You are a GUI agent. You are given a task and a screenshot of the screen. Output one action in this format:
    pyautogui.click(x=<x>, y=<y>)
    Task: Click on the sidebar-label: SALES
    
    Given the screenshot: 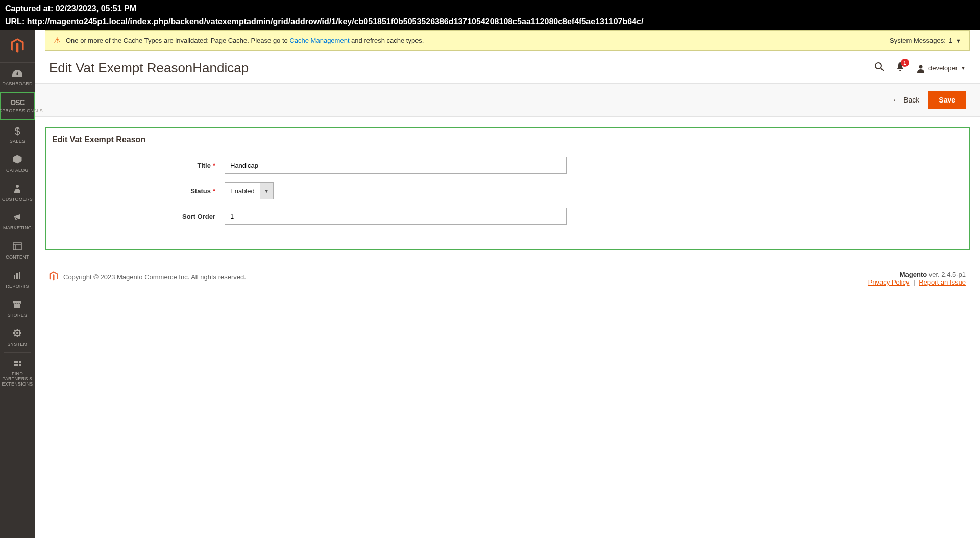 What is the action you would take?
    pyautogui.click(x=17, y=142)
    